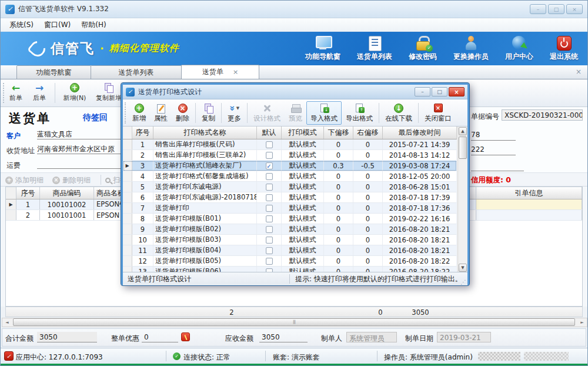 The width and height of the screenshot is (588, 366). What do you see at coordinates (463, 268) in the screenshot?
I see `scroll-down-icon: ▼` at bounding box center [463, 268].